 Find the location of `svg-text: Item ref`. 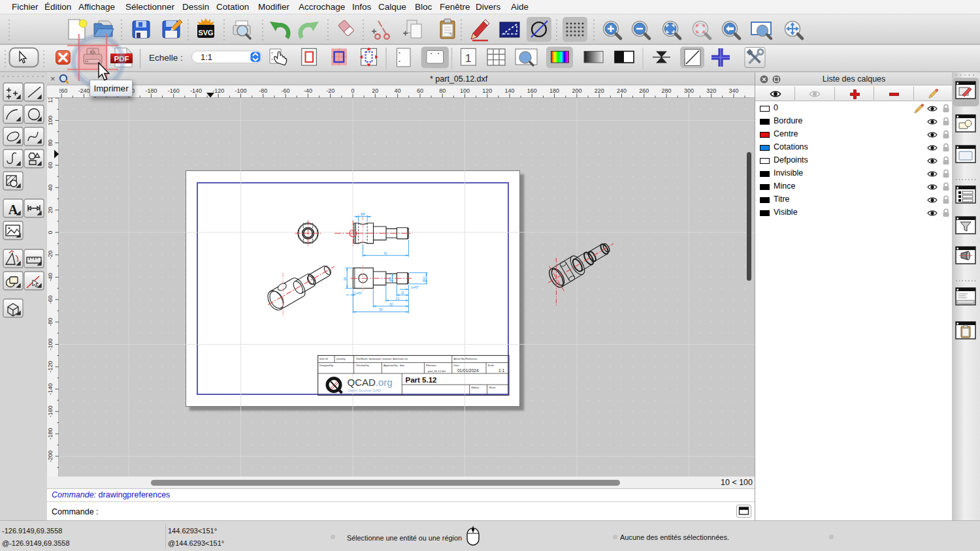

svg-text: Item ref is located at coordinates (324, 359).